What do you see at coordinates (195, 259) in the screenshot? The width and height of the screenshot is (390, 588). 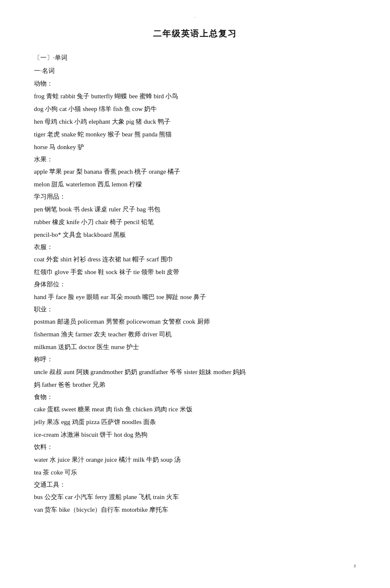 I see `word-line-3-0: coat 外套 shirt 衬衫 dress 连衣裙 hat 帽子 scarf …` at bounding box center [195, 259].